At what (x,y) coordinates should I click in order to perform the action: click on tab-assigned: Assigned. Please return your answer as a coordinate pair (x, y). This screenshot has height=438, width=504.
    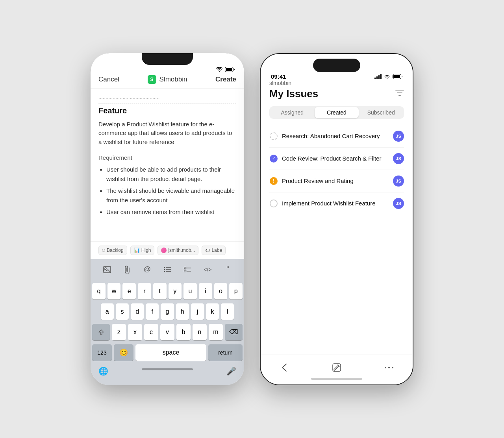
    Looking at the image, I should click on (292, 113).